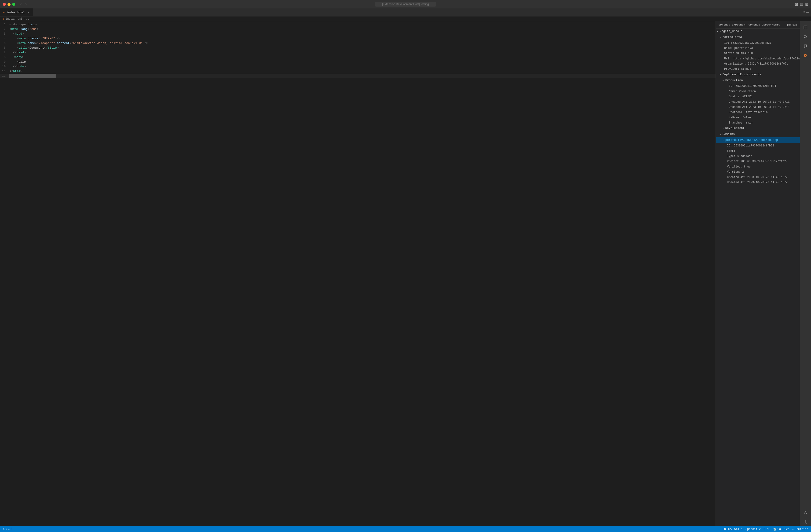  Describe the element at coordinates (29, 19) in the screenshot. I see `breadcrumb-more: ...` at that location.